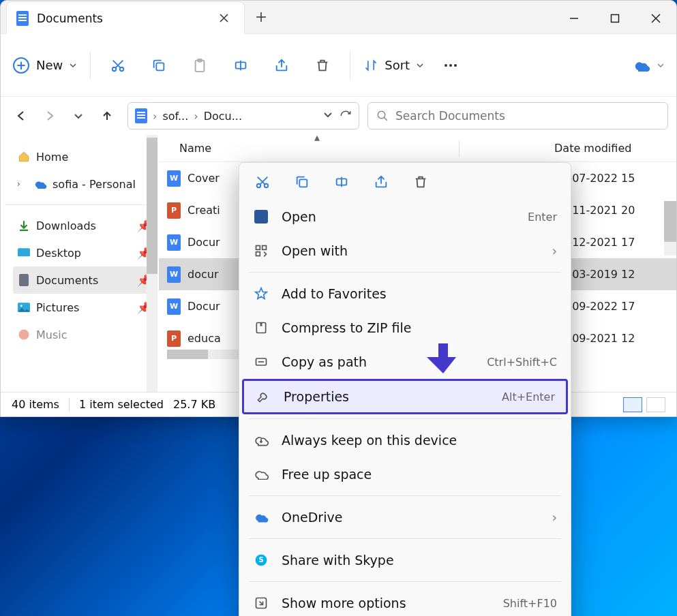  I want to click on column-date: Date modified, so click(593, 149).